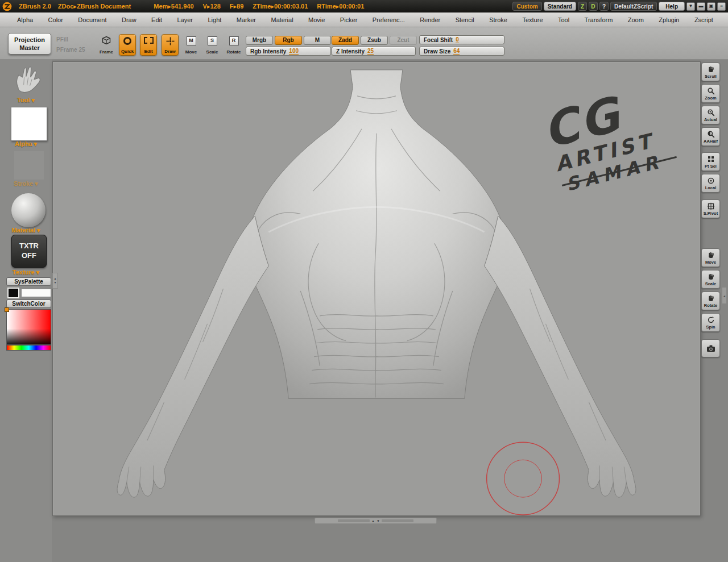 The height and width of the screenshot is (562, 728). I want to click on help-button: Help, so click(672, 6).